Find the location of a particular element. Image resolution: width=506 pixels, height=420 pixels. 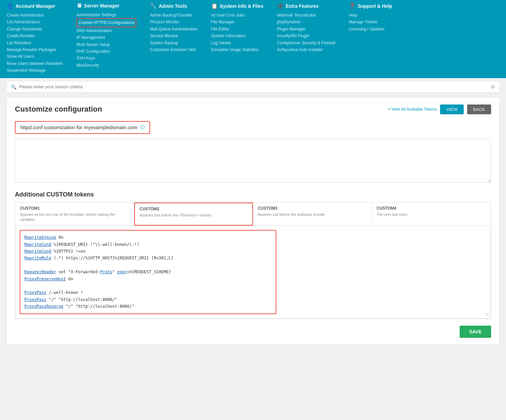

nav-link-list-resellers: List Resellers is located at coordinates (35, 43).